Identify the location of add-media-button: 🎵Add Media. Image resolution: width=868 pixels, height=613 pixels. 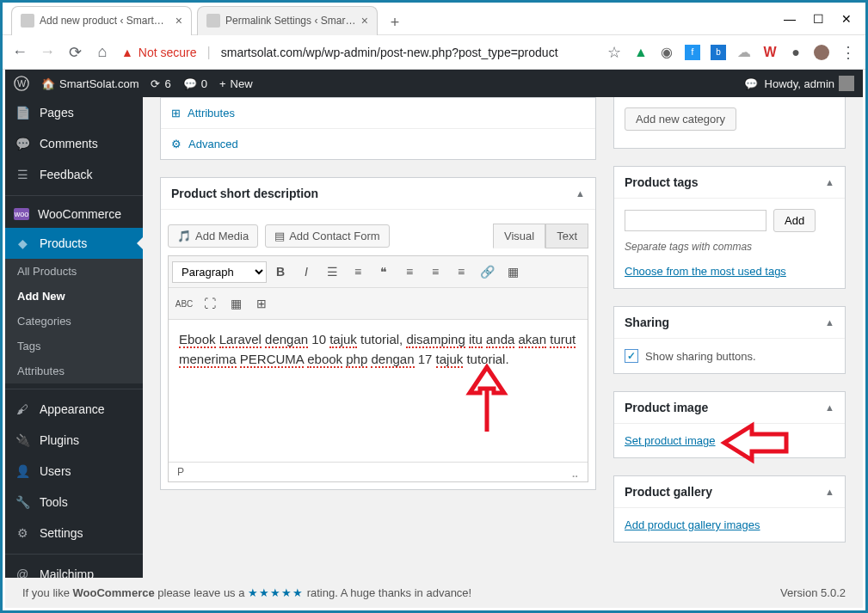
(213, 236).